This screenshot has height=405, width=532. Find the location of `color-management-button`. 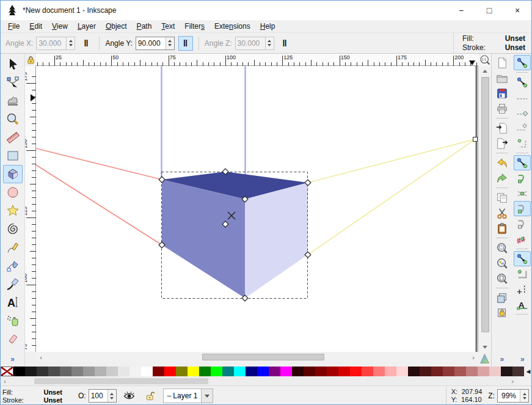

color-management-button is located at coordinates (485, 359).